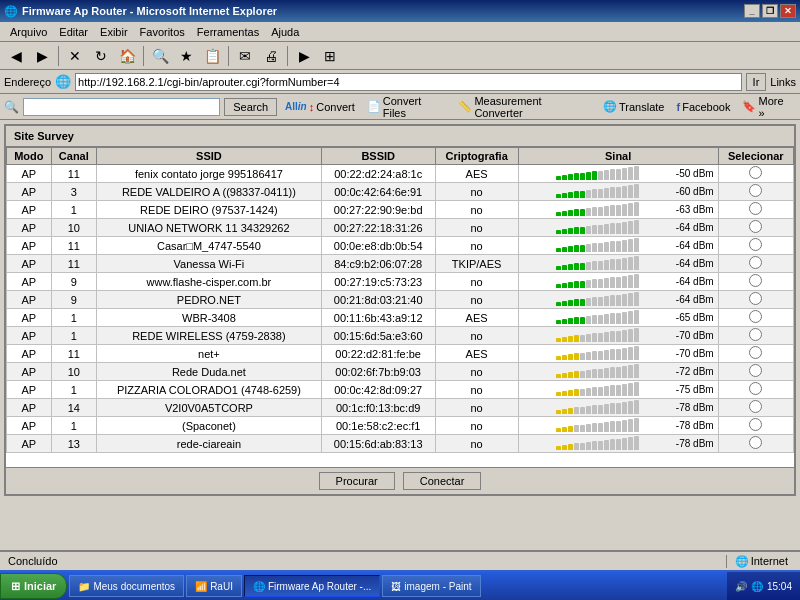 The image size is (800, 600). What do you see at coordinates (212, 56) in the screenshot?
I see `history-button: 📋` at bounding box center [212, 56].